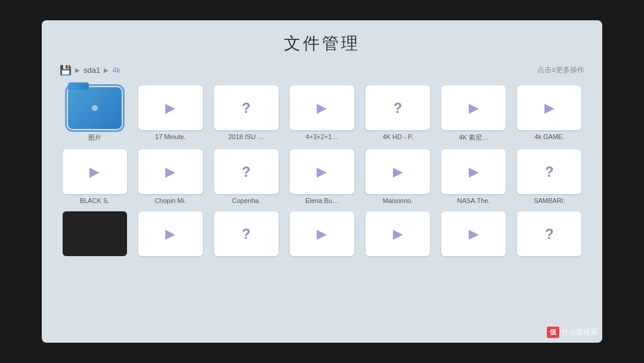 This screenshot has height=363, width=644. What do you see at coordinates (561, 70) in the screenshot?
I see `more-actions: 点击≡更多操作` at bounding box center [561, 70].